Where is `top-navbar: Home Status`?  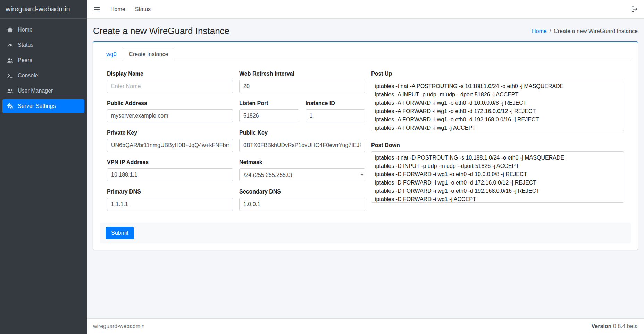
top-navbar: Home Status is located at coordinates (365, 9).